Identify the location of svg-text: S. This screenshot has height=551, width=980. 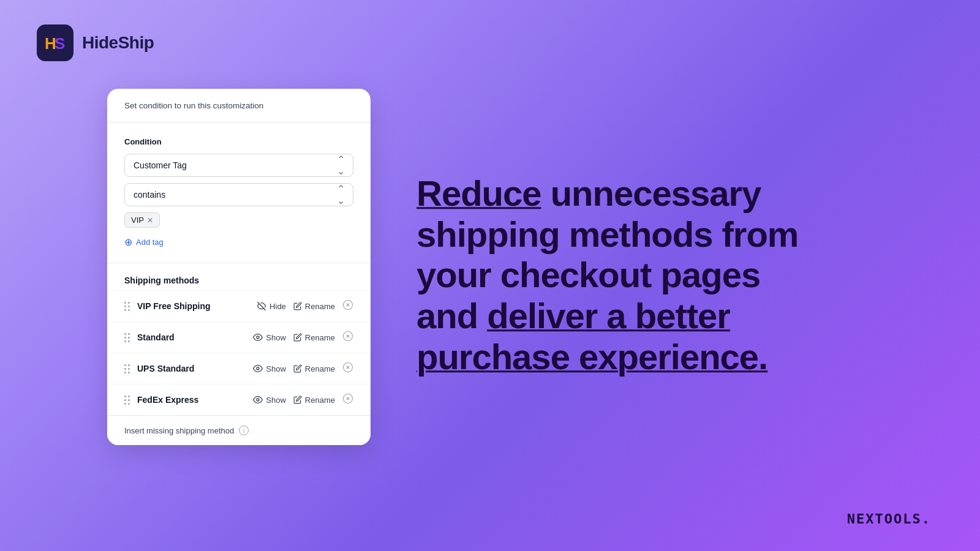
(60, 43).